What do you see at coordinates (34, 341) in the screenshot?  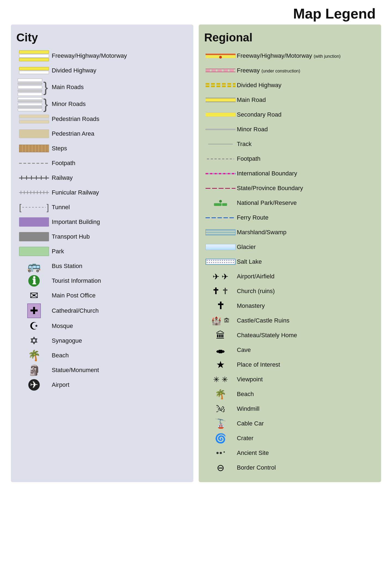 I see `synagogue-icon: ✡` at bounding box center [34, 341].